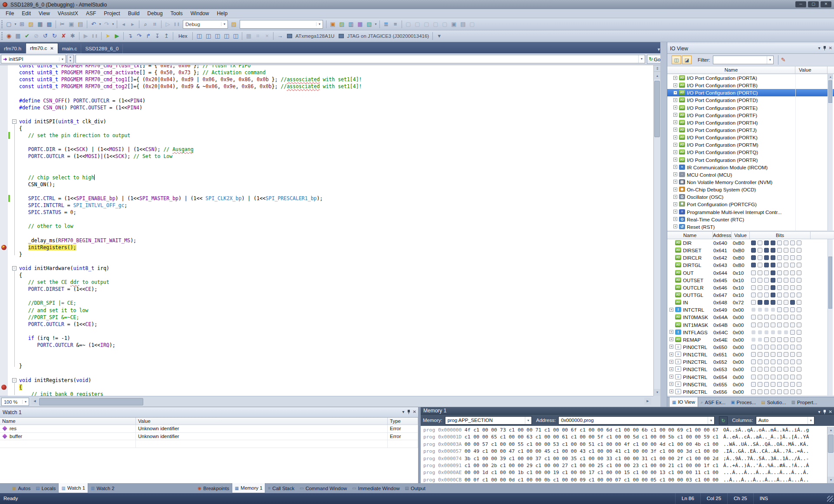 This screenshot has height=504, width=834. Describe the element at coordinates (663, 224) in the screenshot. I see `panel-splitter` at that location.